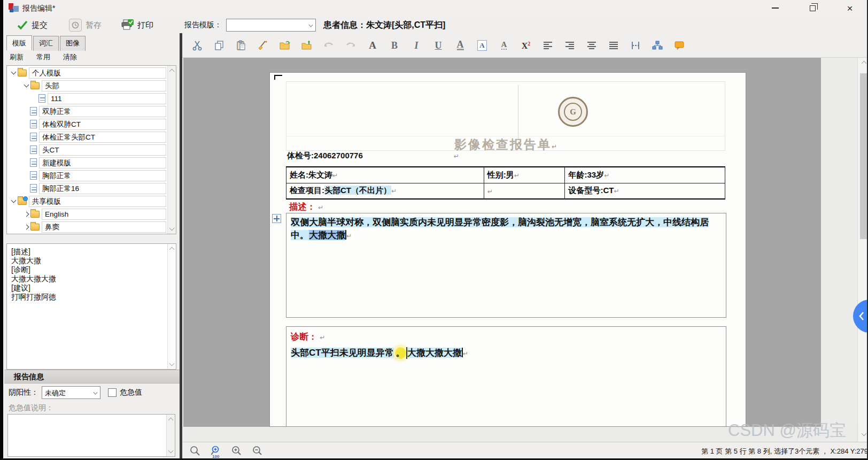 The height and width of the screenshot is (460, 868). Describe the element at coordinates (504, 45) in the screenshot. I see `char-shading-icon: A` at that location.